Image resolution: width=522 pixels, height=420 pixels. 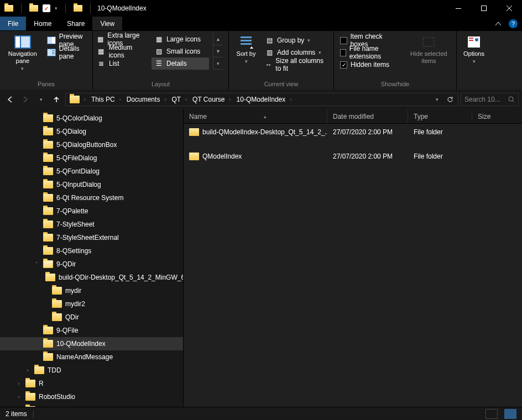 What do you see at coordinates (368, 116) in the screenshot?
I see `column-date: Date modified` at bounding box center [368, 116].